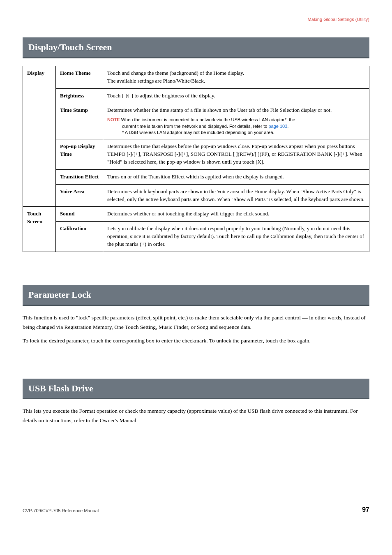 The height and width of the screenshot is (555, 392). What do you see at coordinates (196, 155) in the screenshot?
I see `table-row: Pop-up Display Time Determines the time …` at bounding box center [196, 155].